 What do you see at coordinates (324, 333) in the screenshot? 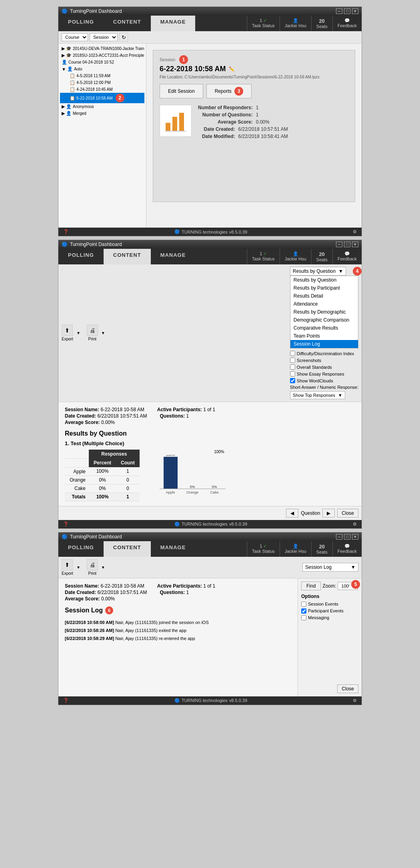
I see `report-type-selector: Results by Question ▼ Results by Questio…` at bounding box center [324, 333].